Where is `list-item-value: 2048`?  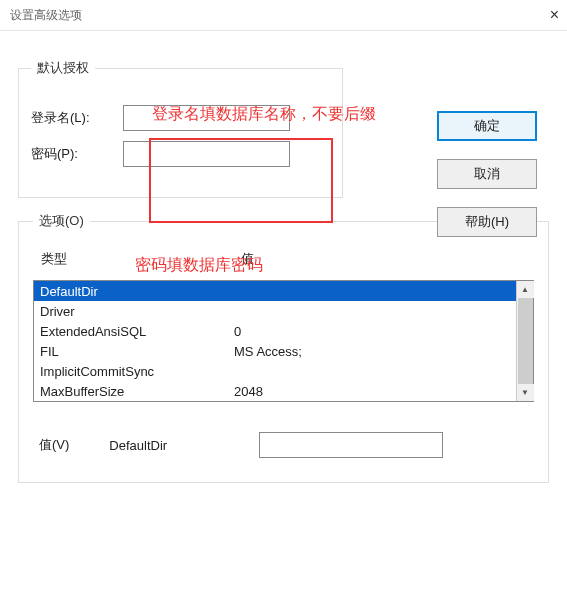
list-item-value: 2048 is located at coordinates (372, 392).